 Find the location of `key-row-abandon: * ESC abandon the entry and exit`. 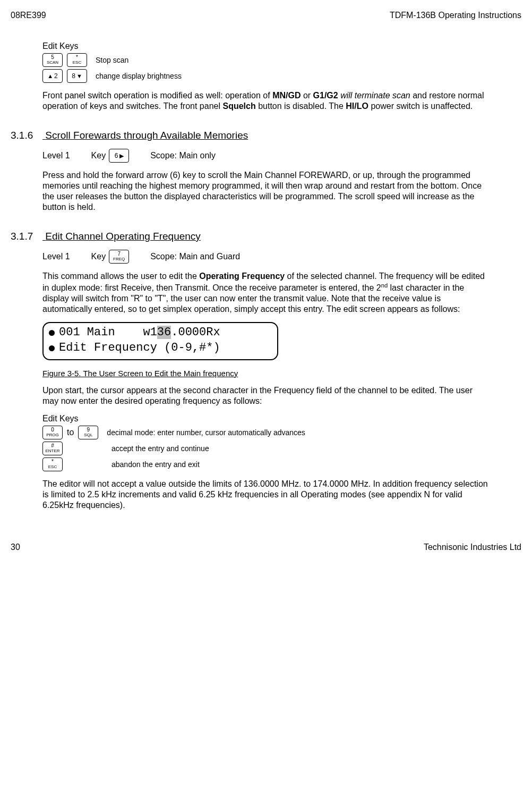

key-row-abandon: * ESC abandon the entry and exit is located at coordinates (266, 464).